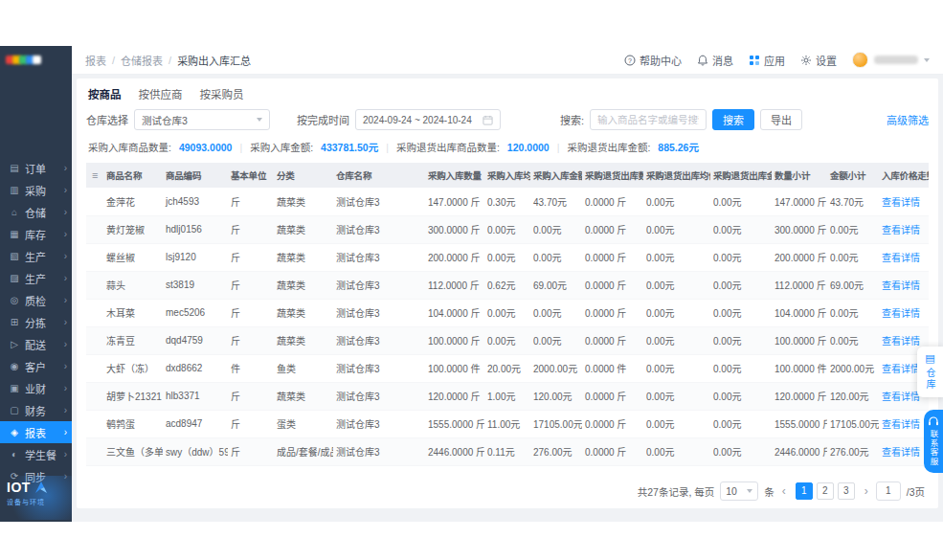  I want to click on table-row: 胡萝卜21321hlb3371斤蔬菜类测试仓库3120.0000 斤1.00元1…, so click(507, 396).